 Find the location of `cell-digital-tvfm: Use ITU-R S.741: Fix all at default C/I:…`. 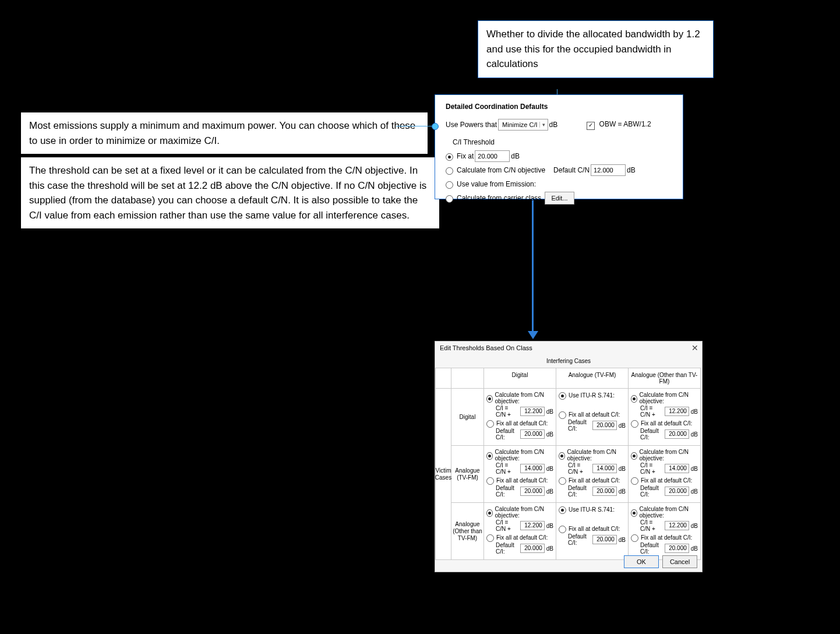

cell-digital-tvfm: Use ITU-R S.741: Fix all at default C/I:… is located at coordinates (592, 417).